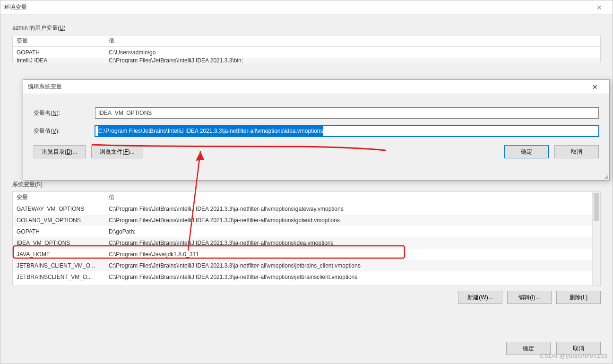 This screenshot has width=613, height=364. What do you see at coordinates (596, 207) in the screenshot?
I see `scroll-thumb` at bounding box center [596, 207].